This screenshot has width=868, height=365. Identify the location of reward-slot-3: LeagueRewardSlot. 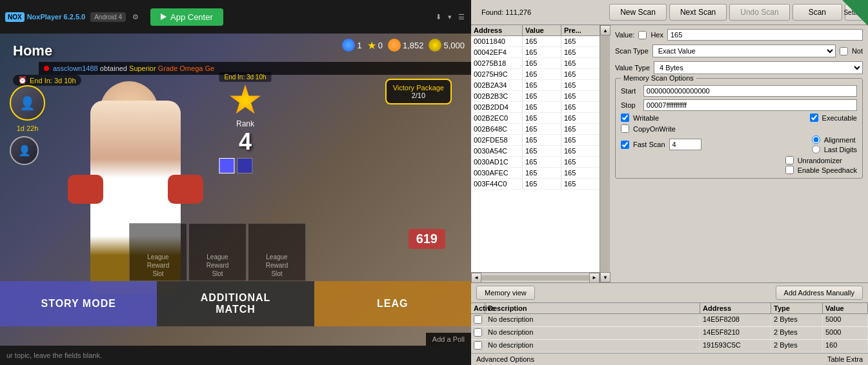
(277, 252).